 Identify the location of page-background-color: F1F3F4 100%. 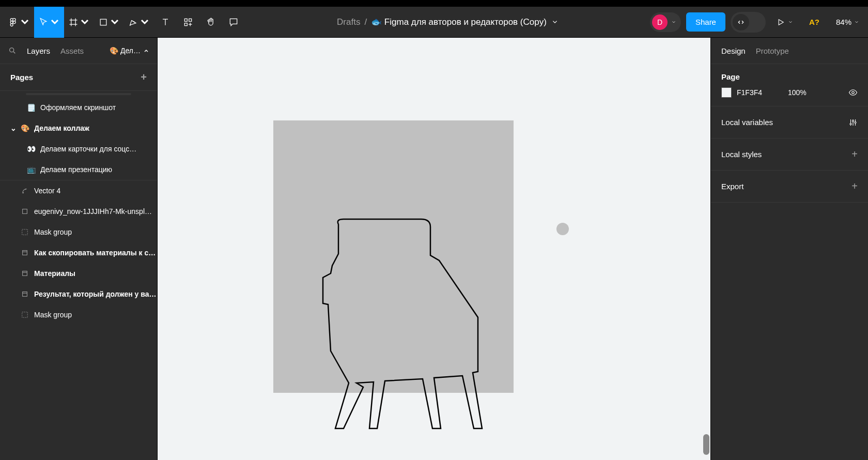
(764, 93).